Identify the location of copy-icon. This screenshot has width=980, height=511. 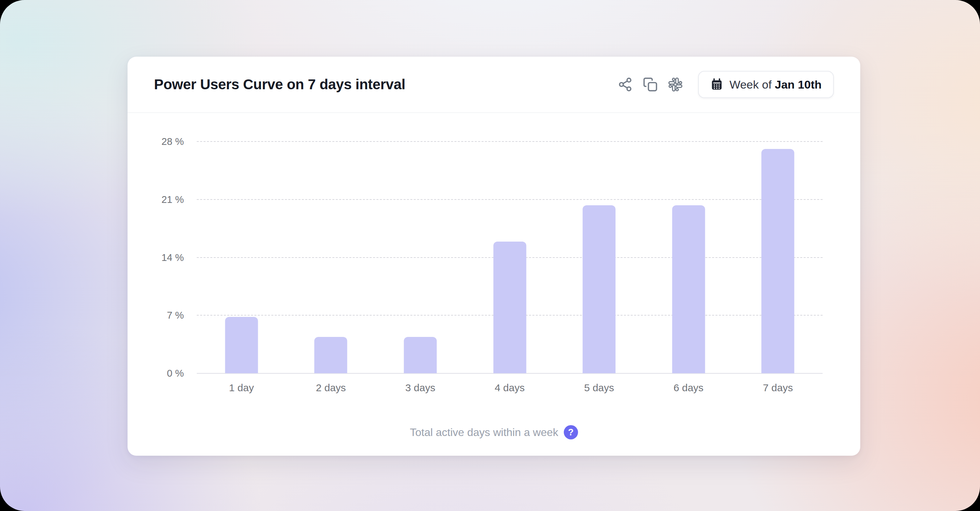
(651, 84).